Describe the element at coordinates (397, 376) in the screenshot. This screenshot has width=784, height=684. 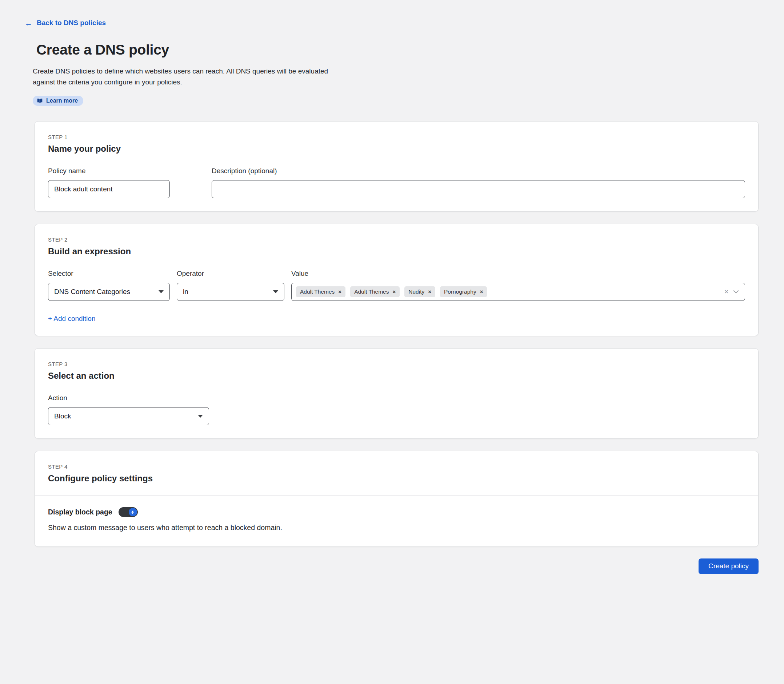
I see `step3-title: Select an action` at that location.